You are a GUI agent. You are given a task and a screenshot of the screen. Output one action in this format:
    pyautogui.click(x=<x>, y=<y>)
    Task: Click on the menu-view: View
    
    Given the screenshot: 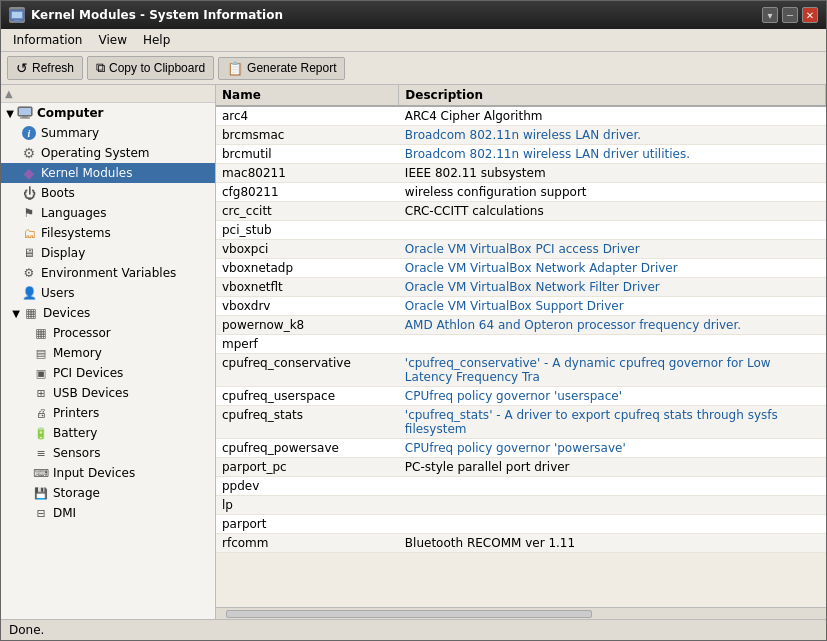 What is the action you would take?
    pyautogui.click(x=112, y=40)
    